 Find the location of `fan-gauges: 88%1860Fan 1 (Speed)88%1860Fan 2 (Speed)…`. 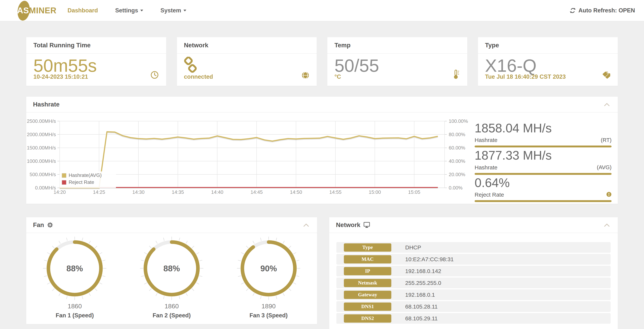

fan-gauges: 88%1860Fan 1 (Speed)88%1860Fan 2 (Speed)… is located at coordinates (172, 276).